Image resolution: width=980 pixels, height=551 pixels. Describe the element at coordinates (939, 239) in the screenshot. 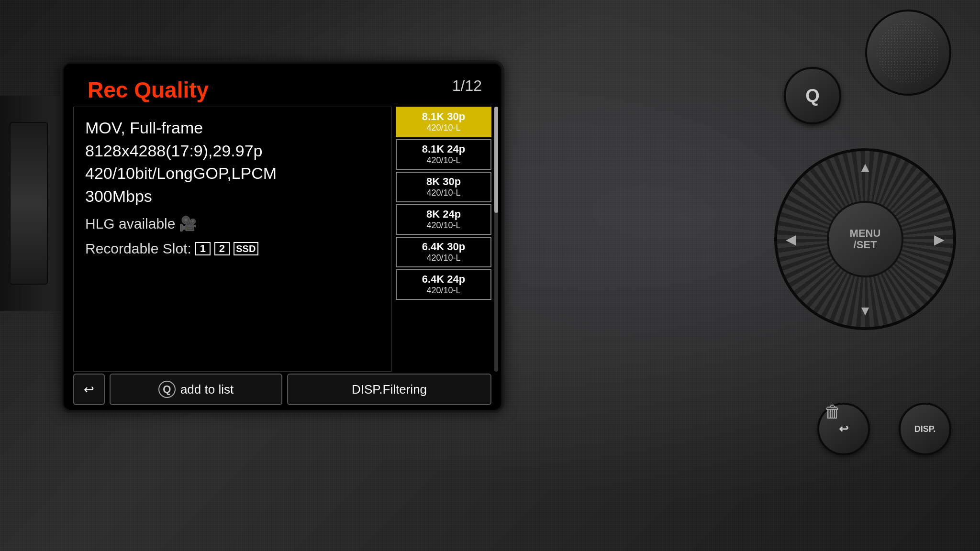

I see `nav-arrow-right: ▶` at that location.